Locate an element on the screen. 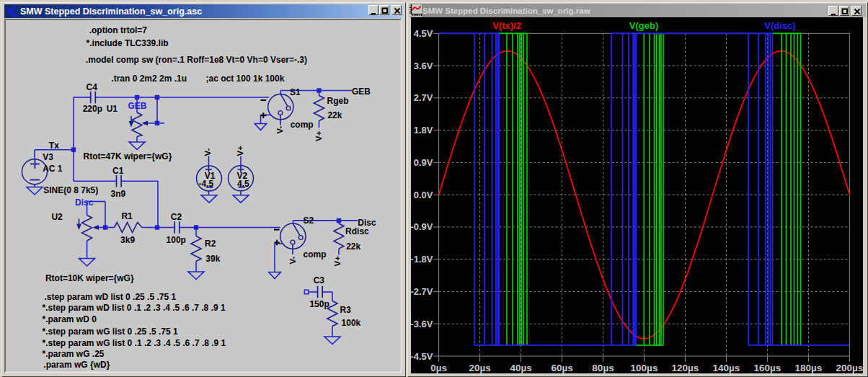 This screenshot has height=377, width=868. svg-text: 3.6V is located at coordinates (424, 66).